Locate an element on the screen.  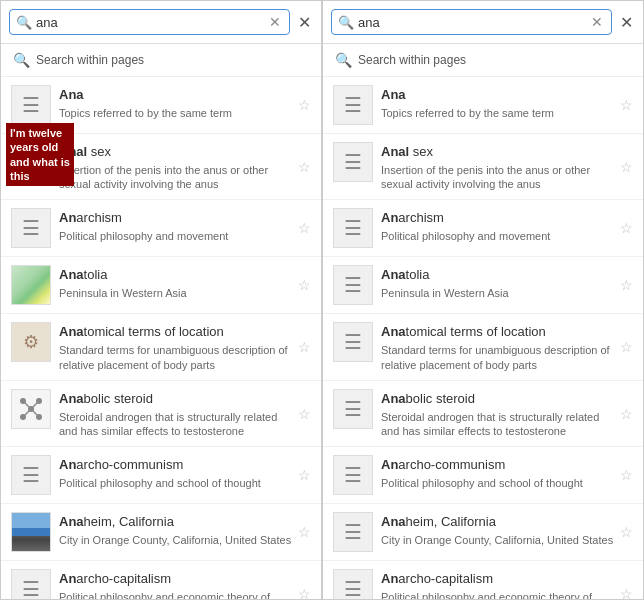
result-item: Anatolia Peninsula in Western Asia ☆ is located at coordinates (161, 286).